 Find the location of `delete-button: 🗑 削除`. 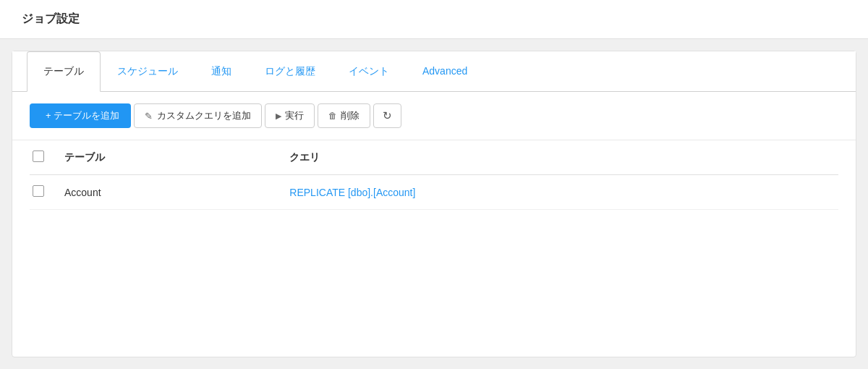

delete-button: 🗑 削除 is located at coordinates (344, 116).